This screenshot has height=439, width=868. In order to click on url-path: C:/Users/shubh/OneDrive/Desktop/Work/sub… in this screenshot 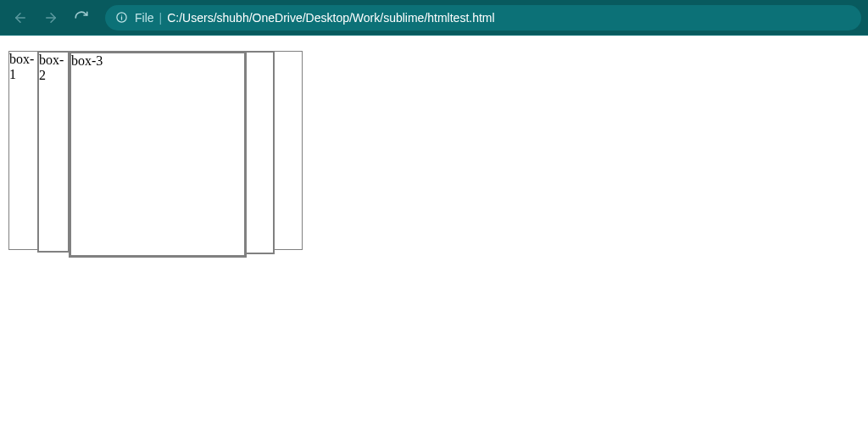, I will do `click(331, 18)`.